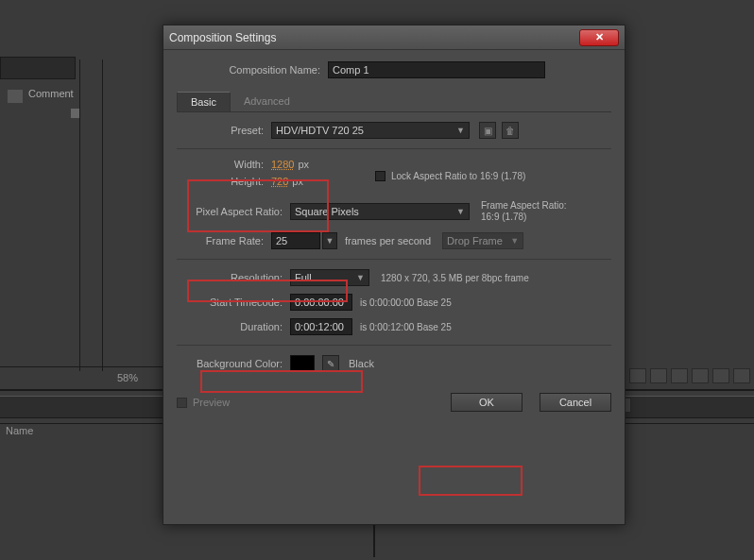  Describe the element at coordinates (19, 431) in the screenshot. I see `name-column-header: Name` at that location.